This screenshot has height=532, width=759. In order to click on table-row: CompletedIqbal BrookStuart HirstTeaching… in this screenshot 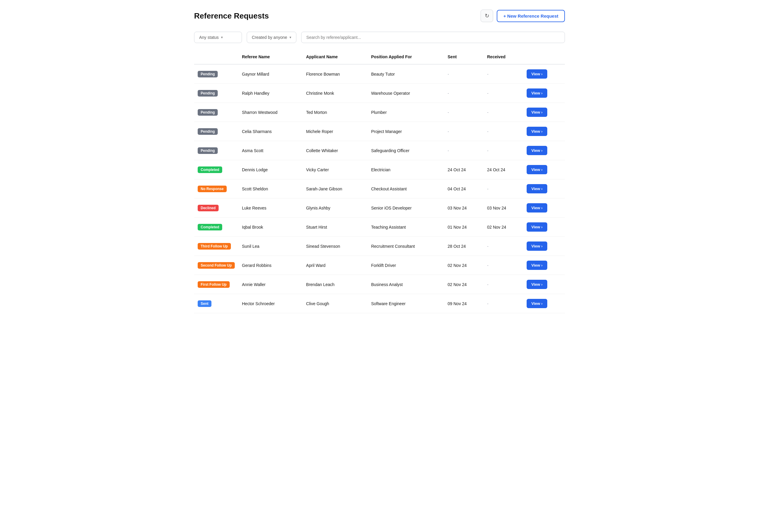, I will do `click(380, 227)`.